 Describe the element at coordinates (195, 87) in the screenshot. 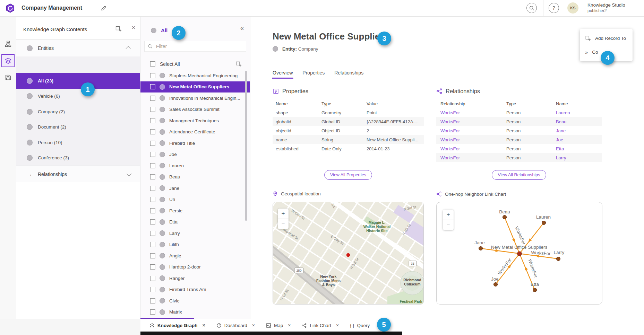

I see `record-list-item: New Metal Office Suppliers` at that location.